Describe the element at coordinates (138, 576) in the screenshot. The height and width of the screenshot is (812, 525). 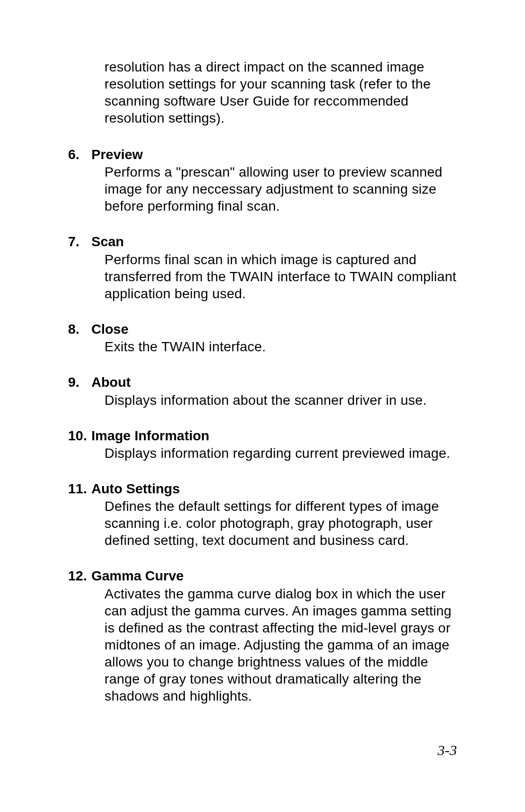
I see `item-title: Gamma Curve` at that location.